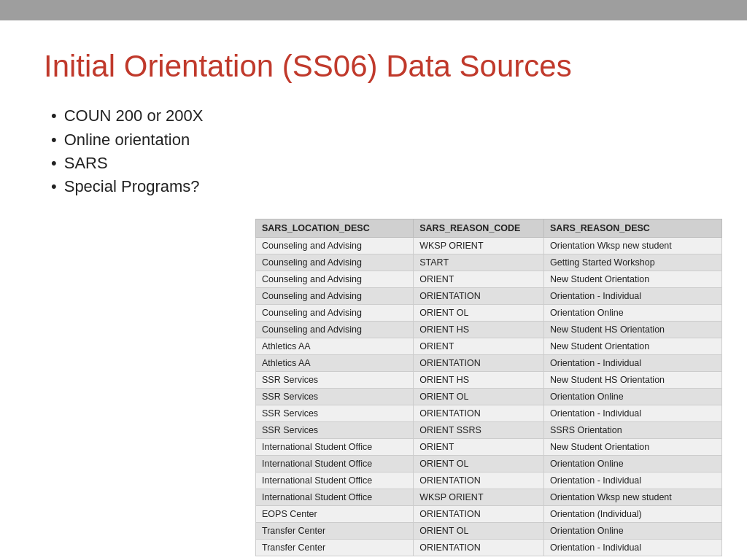  Describe the element at coordinates (633, 228) in the screenshot. I see `header-col3: SARS_REASON_DESC` at that location.